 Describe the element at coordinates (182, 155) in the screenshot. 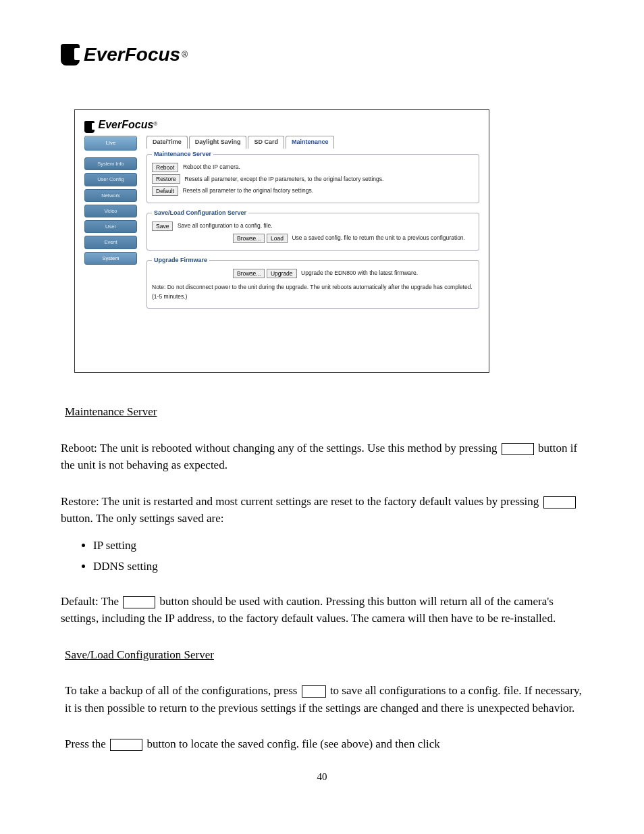

I see `maintenance-legend: Maintenance Server` at that location.